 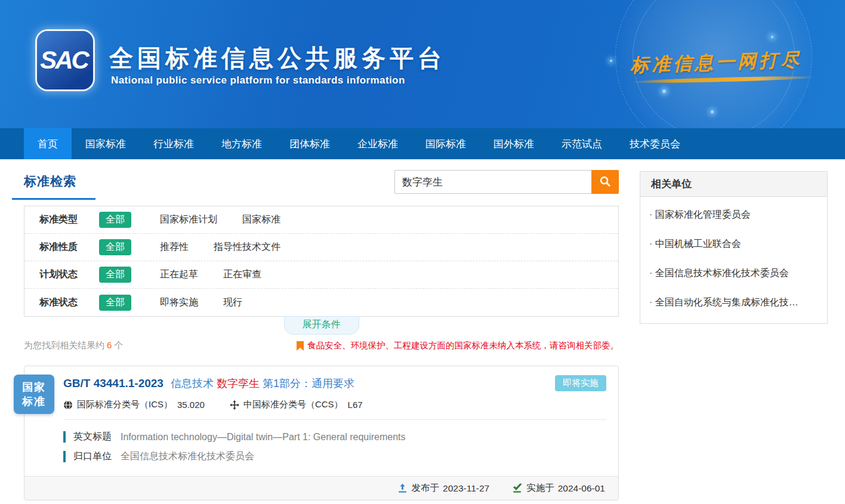 What do you see at coordinates (321, 392) in the screenshot?
I see `card-head: GB/T 43441.1-2023 信息技术 数字孪生 第1部分：通用要求 即将…` at bounding box center [321, 392].